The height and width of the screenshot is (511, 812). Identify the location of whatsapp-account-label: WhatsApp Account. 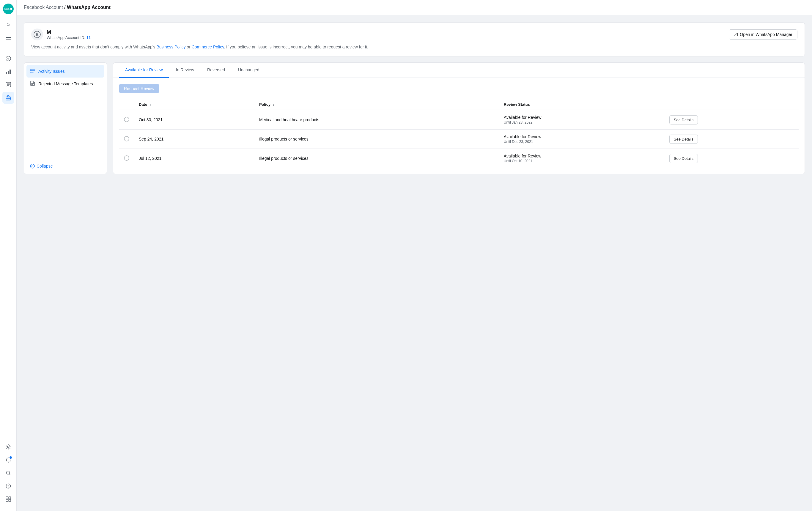
(89, 7).